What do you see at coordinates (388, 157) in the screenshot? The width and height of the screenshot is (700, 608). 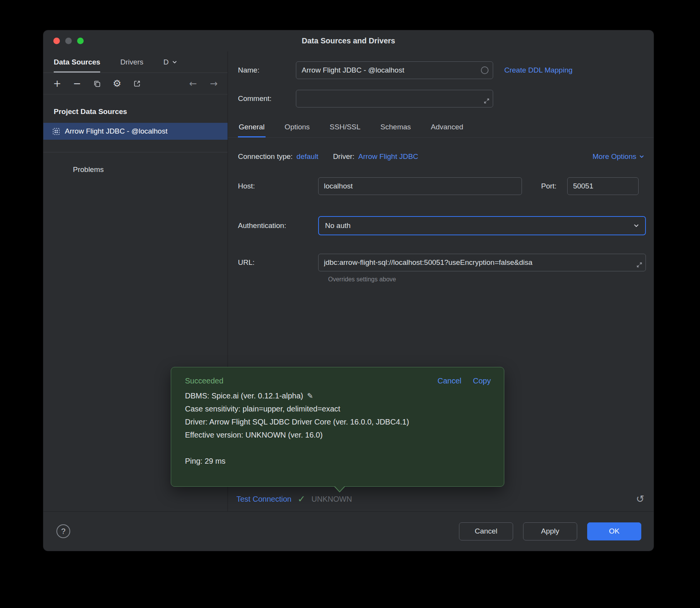 I see `driver-value-link: Arrow Flight JDBC` at bounding box center [388, 157].